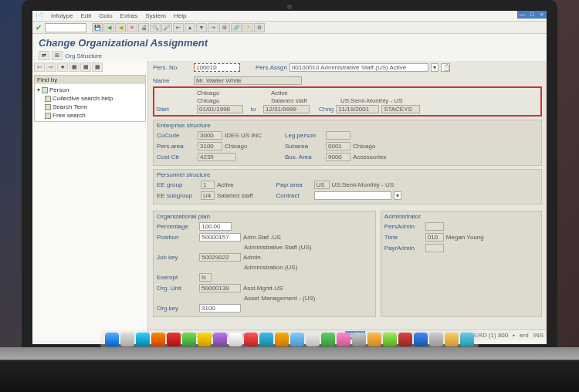 The image size is (579, 392). What do you see at coordinates (353, 196) in the screenshot?
I see `contract-field` at bounding box center [353, 196].